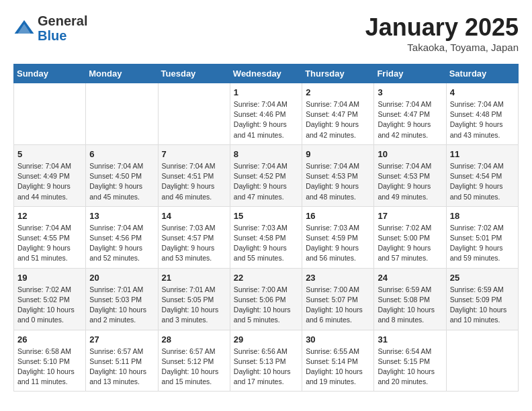  Describe the element at coordinates (194, 305) in the screenshot. I see `cell-info: Sunrise: 7:01 AM Sunset: 5:05 PM Dayligh…` at that location.